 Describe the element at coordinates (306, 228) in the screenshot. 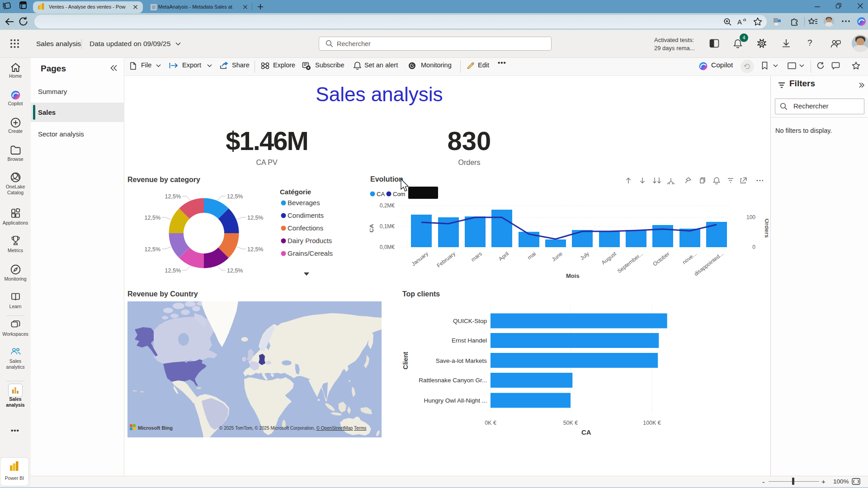

I see `svg-text: Confections` at that location.